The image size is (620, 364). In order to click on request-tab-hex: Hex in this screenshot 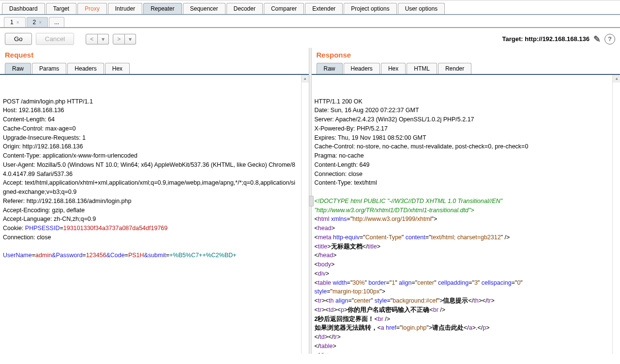, I will do `click(117, 69)`.